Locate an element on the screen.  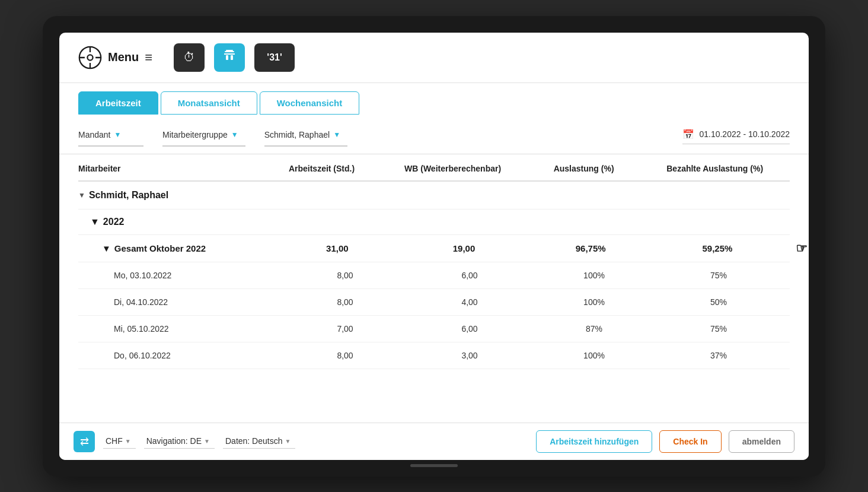
row-bezahlt-3: 37% is located at coordinates (719, 355).